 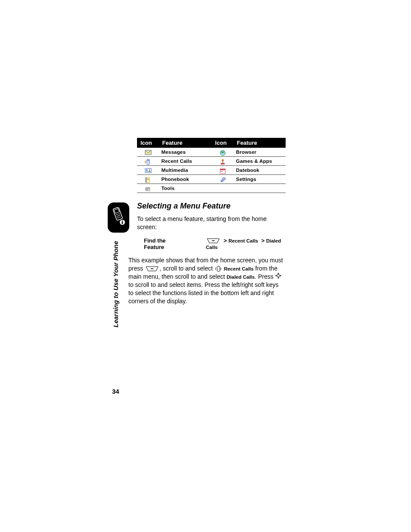 I want to click on intro-text: To select a menu feature, starting from …, so click(x=206, y=223).